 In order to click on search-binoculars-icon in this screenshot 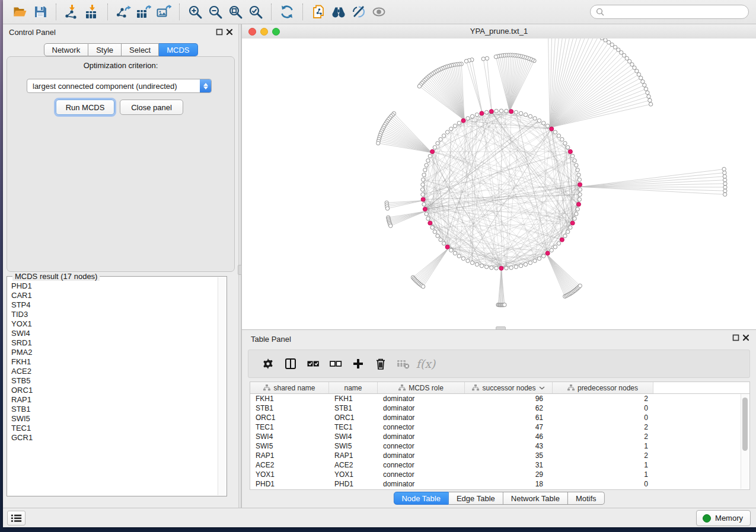, I will do `click(339, 12)`.